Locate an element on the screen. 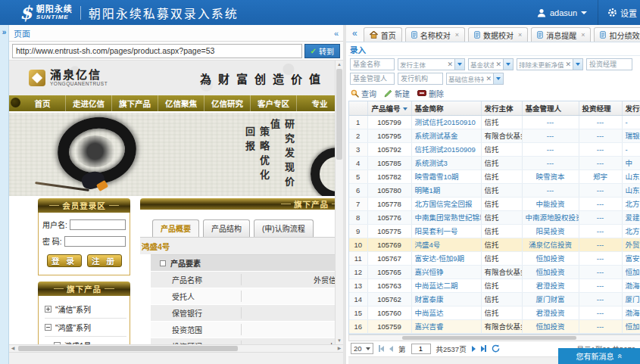 This screenshot has height=364, width=640. issuer-filter-combo: 发行主体 ✕ is located at coordinates (432, 64).